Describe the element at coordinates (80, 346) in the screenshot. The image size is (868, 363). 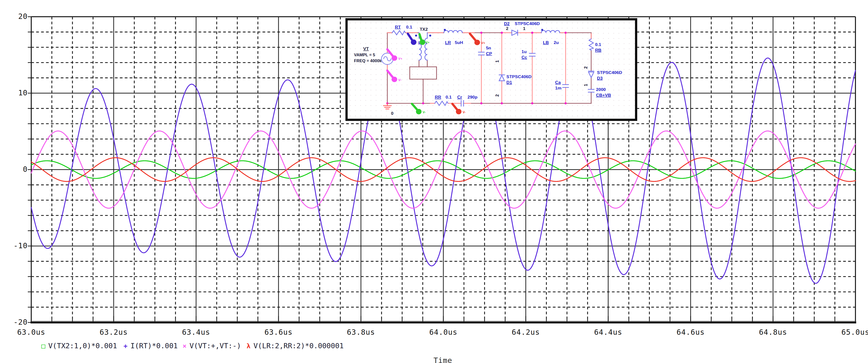
I see `legend-entry-1: □V(TX2:1,0)*0.001` at that location.